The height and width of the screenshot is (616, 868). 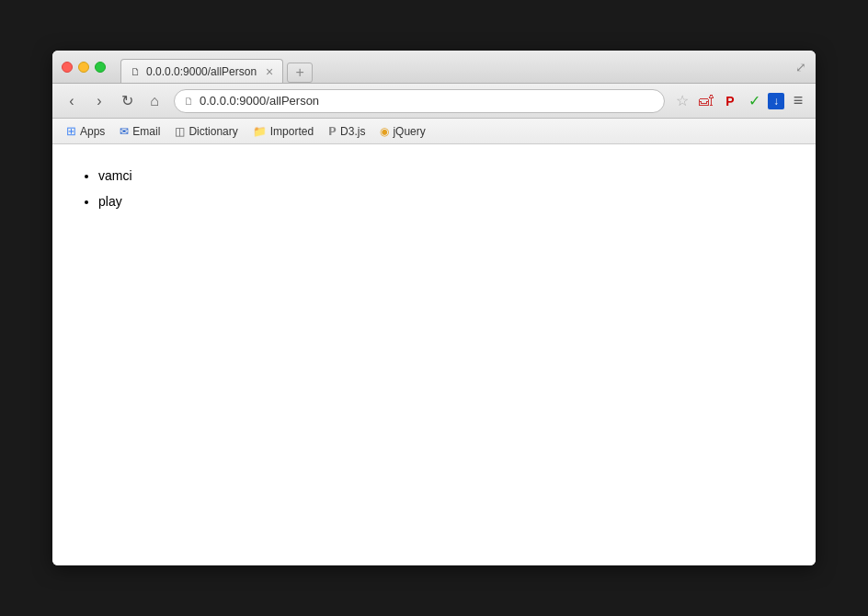 What do you see at coordinates (740, 101) in the screenshot?
I see `nav-icons: ☆ 🛋 P ✓ ↓ ≡` at bounding box center [740, 101].